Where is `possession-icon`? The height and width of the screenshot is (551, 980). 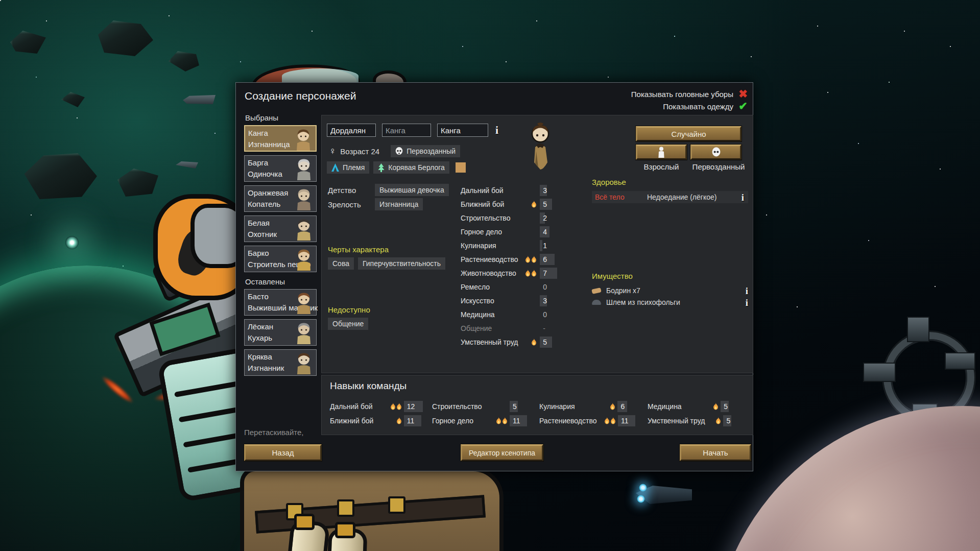
possession-icon is located at coordinates (596, 291).